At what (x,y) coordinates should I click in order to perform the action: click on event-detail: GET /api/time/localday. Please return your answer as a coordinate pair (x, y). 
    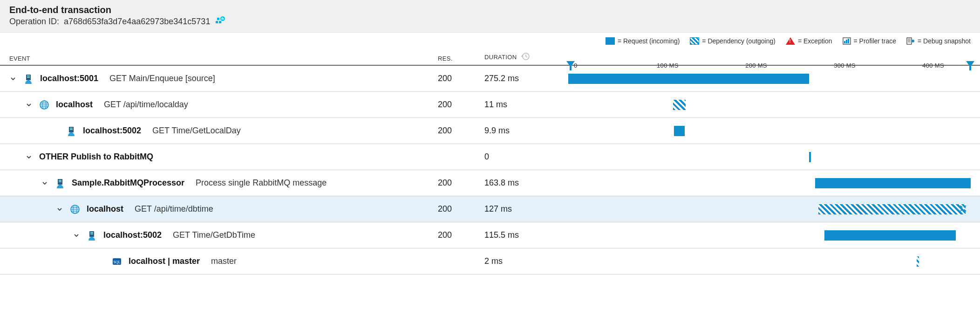
    Looking at the image, I should click on (146, 104).